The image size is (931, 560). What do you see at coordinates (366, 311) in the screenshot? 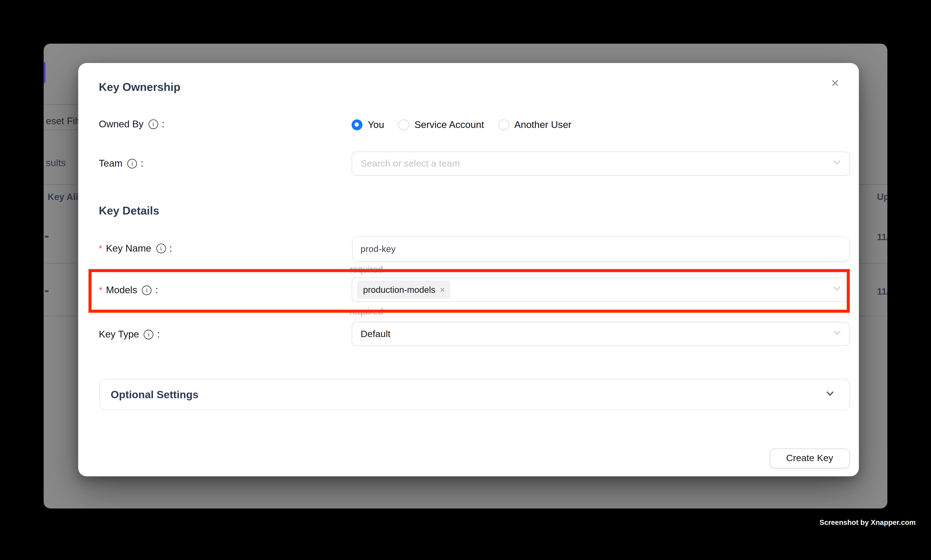
I see `models-required-message: required` at bounding box center [366, 311].